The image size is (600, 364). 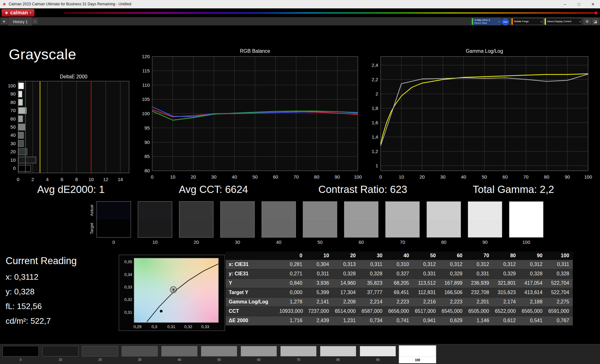 What do you see at coordinates (7, 13) in the screenshot?
I see `calman-diamond-icon: ❖` at bounding box center [7, 13].